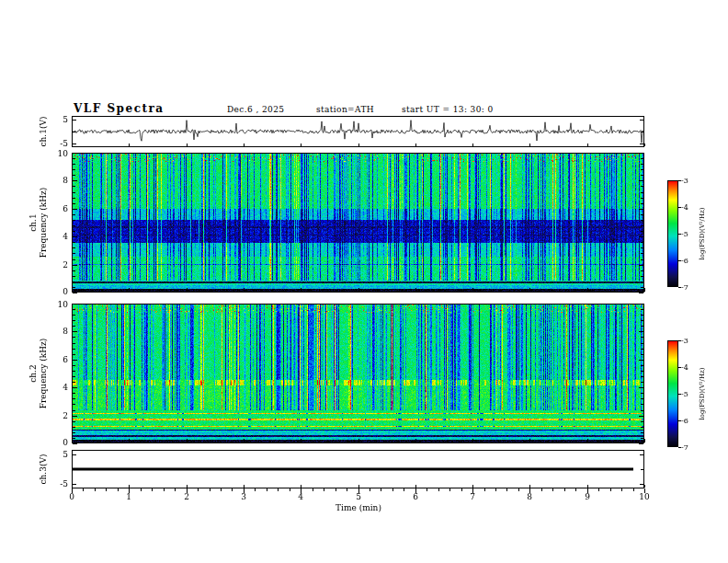 This screenshot has height=563, width=728. I want to click on colorbar2-label: log(PSD)(V²/Hz), so click(702, 394).